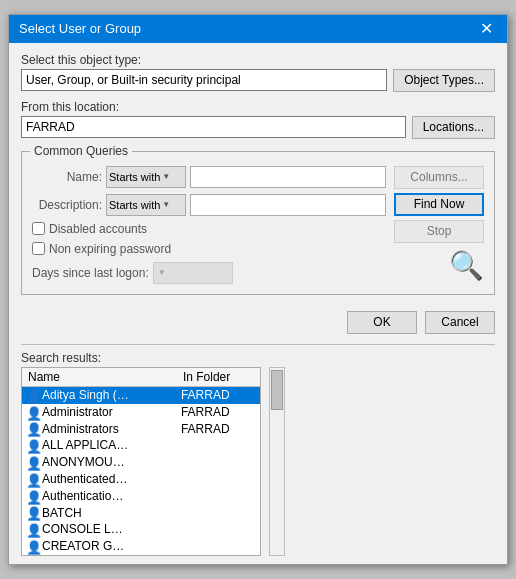  I want to click on common-queries-legend: Common Queries, so click(81, 151).